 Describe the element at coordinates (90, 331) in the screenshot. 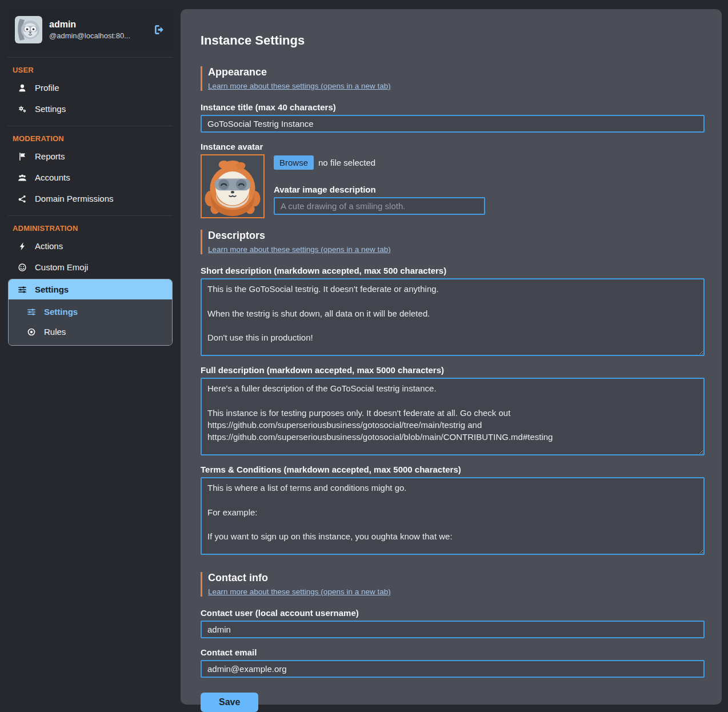

I see `submenu-item-rules: Rules` at that location.